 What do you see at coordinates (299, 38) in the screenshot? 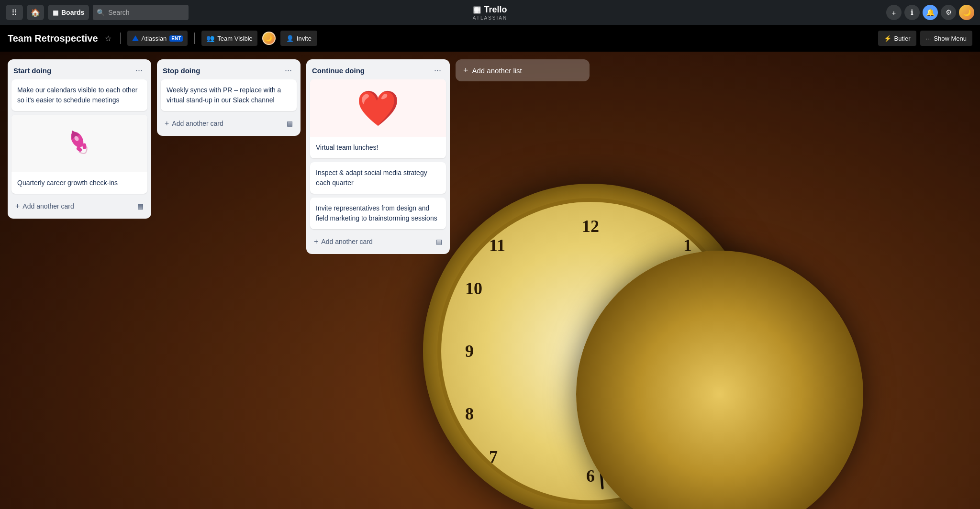
I see `invite-button: 👤 Invite` at bounding box center [299, 38].